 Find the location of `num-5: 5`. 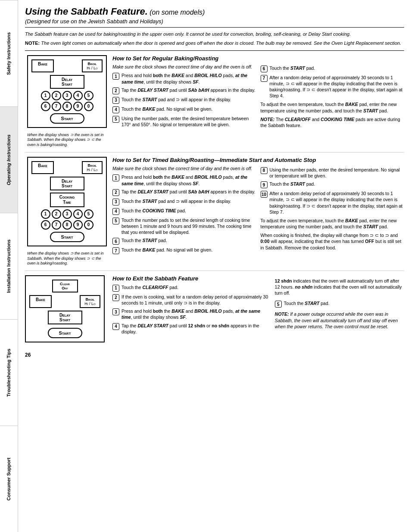

num-5: 5 is located at coordinates (89, 96).